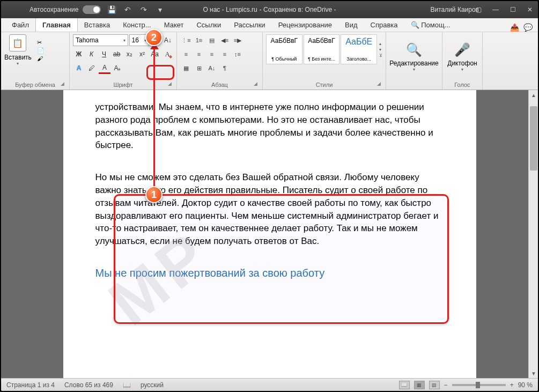  I want to click on align-left-button: ≡, so click(186, 54).